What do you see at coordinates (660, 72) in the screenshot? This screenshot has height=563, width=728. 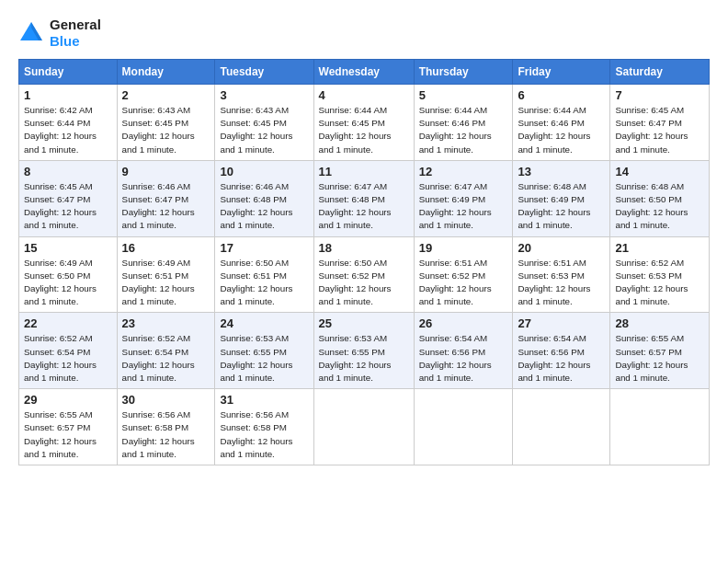 I see `calendar-header-saturday: Saturday` at bounding box center [660, 72].